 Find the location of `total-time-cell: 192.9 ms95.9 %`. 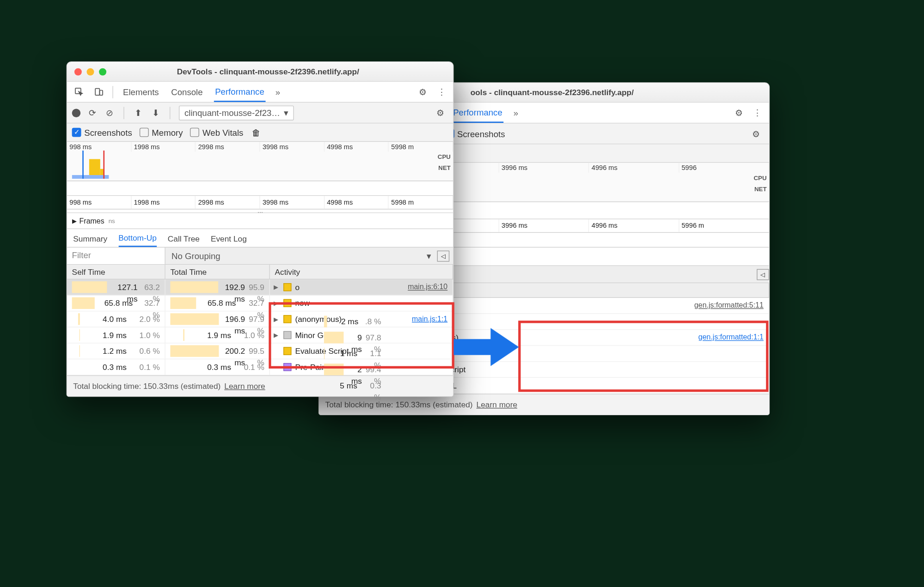

total-time-cell: 192.9 ms95.9 % is located at coordinates (218, 287).